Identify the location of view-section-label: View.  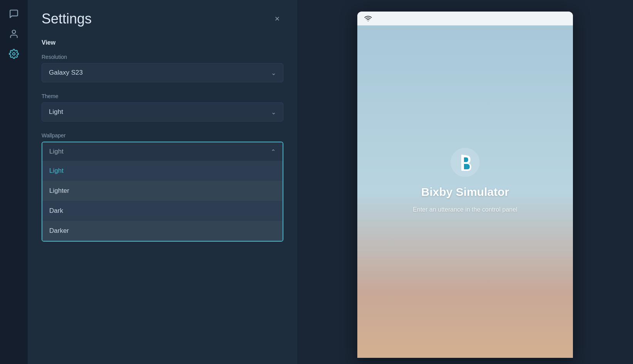
(162, 43).